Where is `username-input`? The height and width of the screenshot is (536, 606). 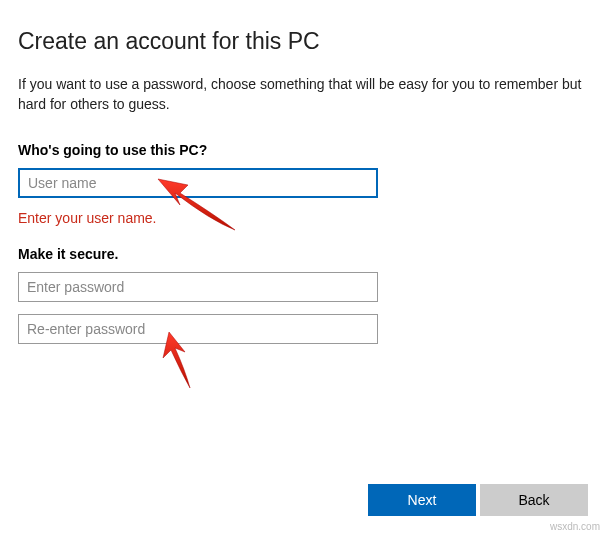 username-input is located at coordinates (198, 183).